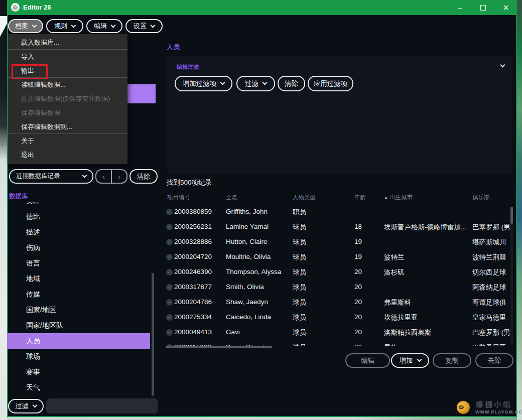 Image resolution: width=522 pixels, height=420 pixels. Describe the element at coordinates (483, 8) in the screenshot. I see `maximize-button` at that location.